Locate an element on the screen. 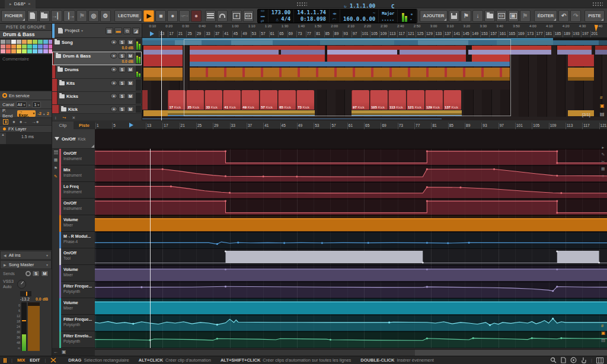 The width and height of the screenshot is (607, 364). cue-marker-button: ⚑ is located at coordinates (82, 16).